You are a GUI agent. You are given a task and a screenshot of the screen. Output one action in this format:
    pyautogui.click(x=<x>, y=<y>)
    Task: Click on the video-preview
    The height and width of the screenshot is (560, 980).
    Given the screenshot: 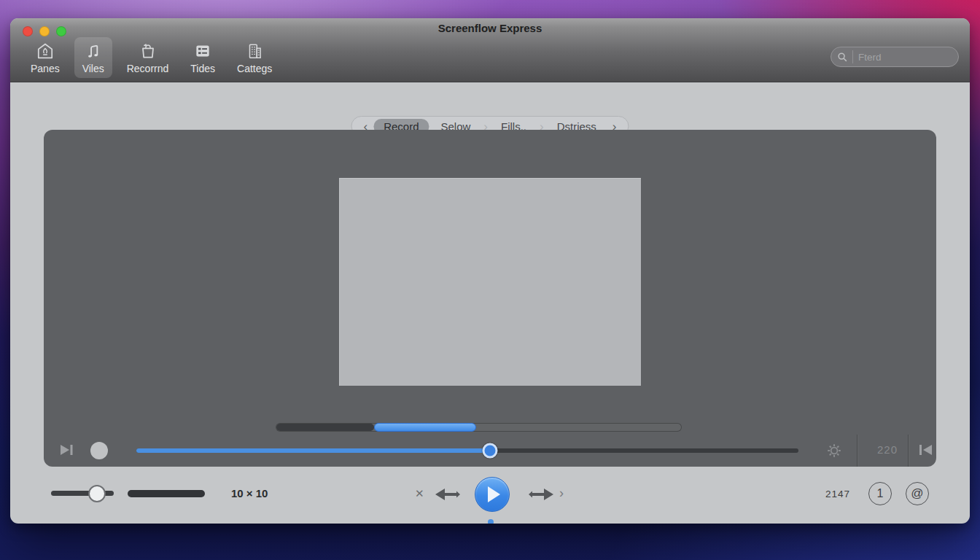 What is the action you would take?
    pyautogui.click(x=490, y=281)
    